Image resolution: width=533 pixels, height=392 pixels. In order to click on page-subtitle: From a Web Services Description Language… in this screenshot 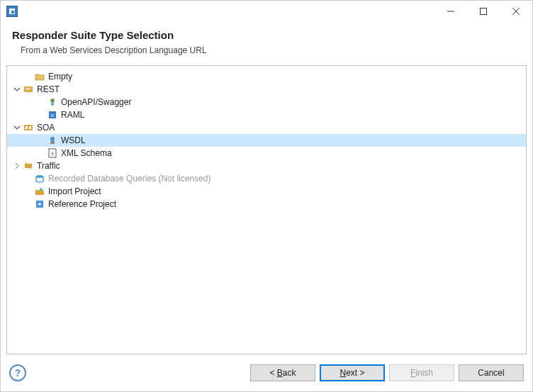, I will do `click(271, 50)`.